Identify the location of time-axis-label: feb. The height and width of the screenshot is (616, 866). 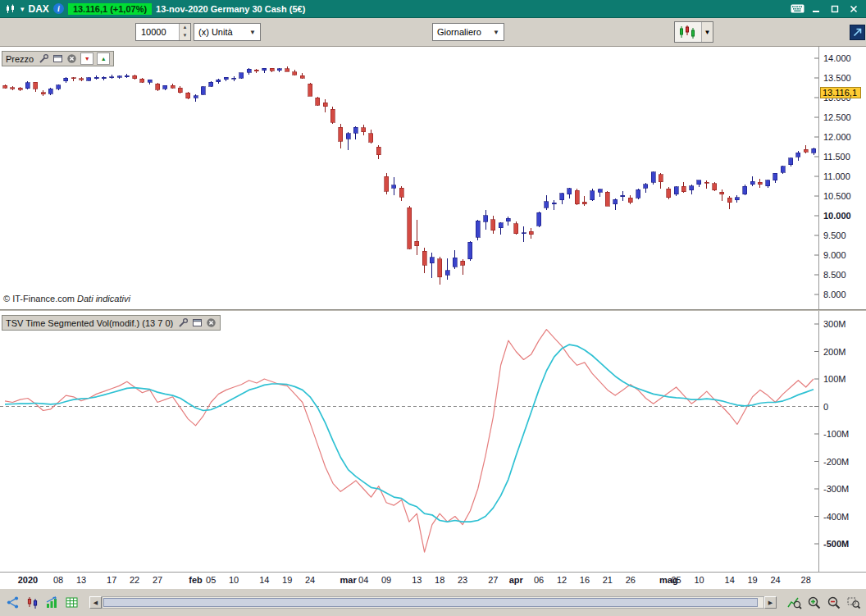
(195, 580).